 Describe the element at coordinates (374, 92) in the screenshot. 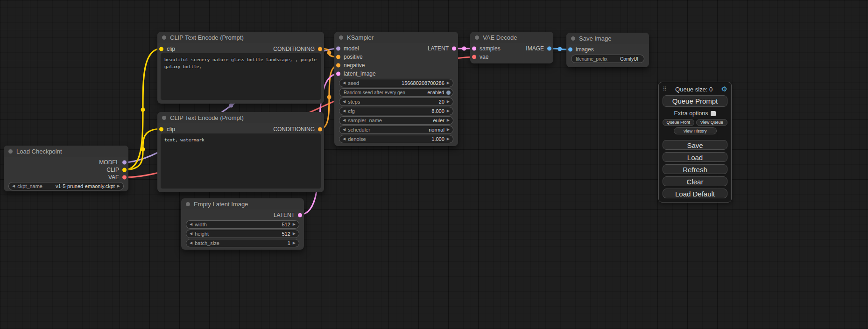

I see `widget-name: Random seed after every gen` at that location.